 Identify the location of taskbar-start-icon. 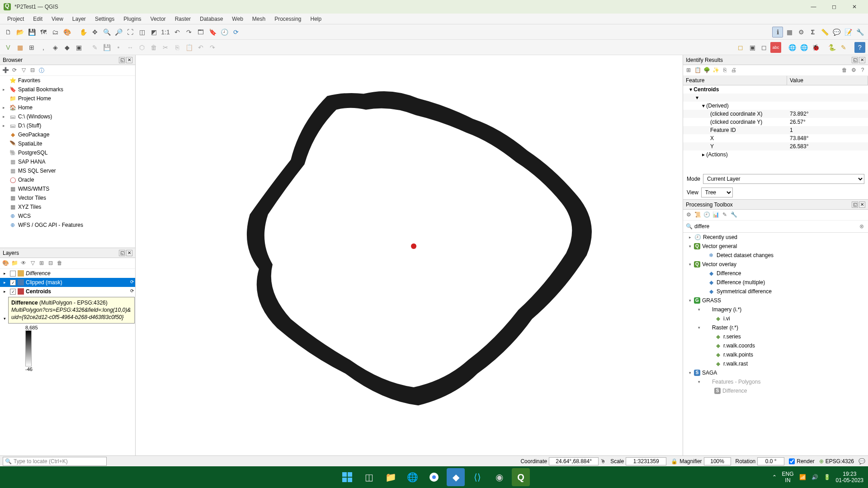
(347, 477).